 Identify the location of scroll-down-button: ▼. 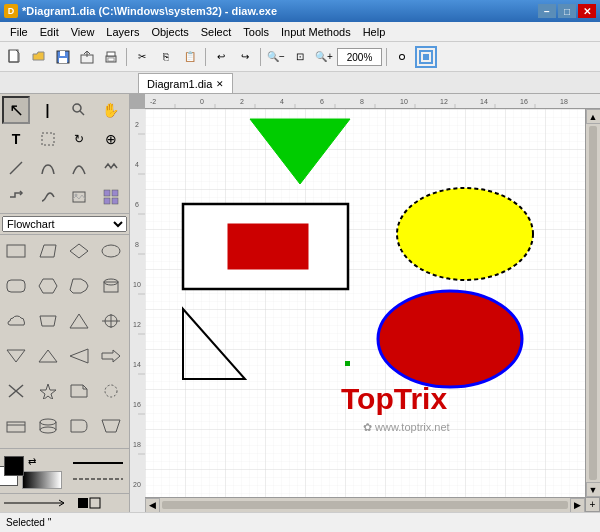
(594, 490).